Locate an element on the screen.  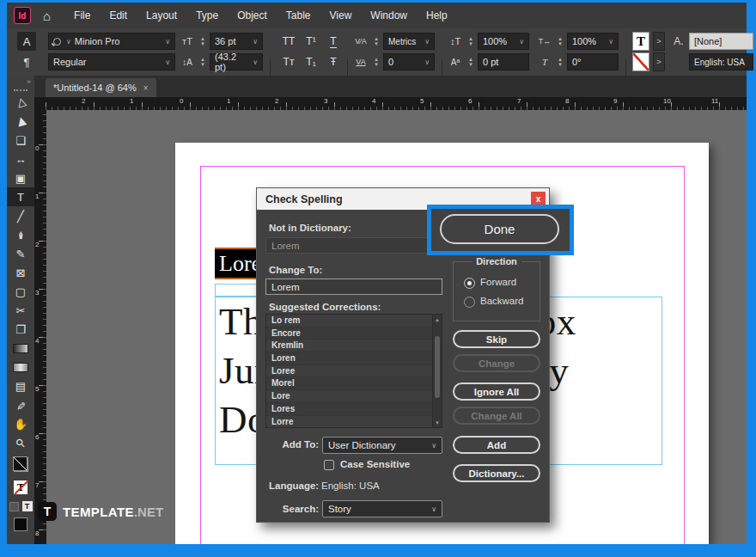
stroke-flyout-button: > is located at coordinates (659, 62).